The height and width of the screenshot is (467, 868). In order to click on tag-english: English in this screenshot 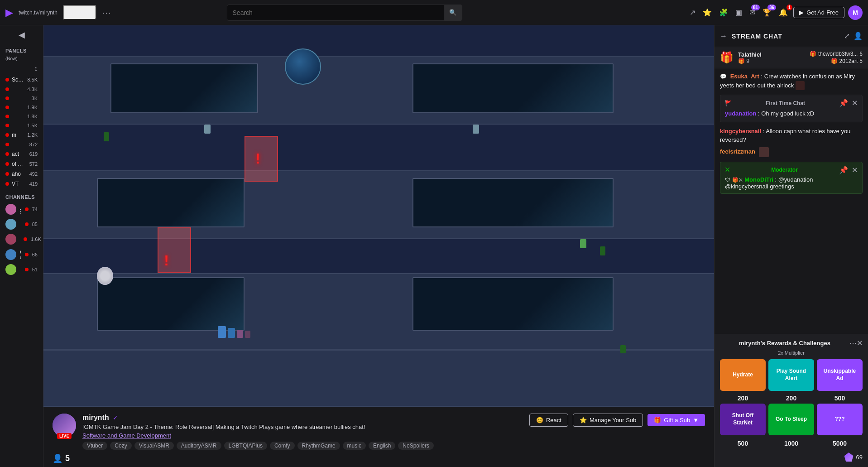, I will do `click(382, 446)`.